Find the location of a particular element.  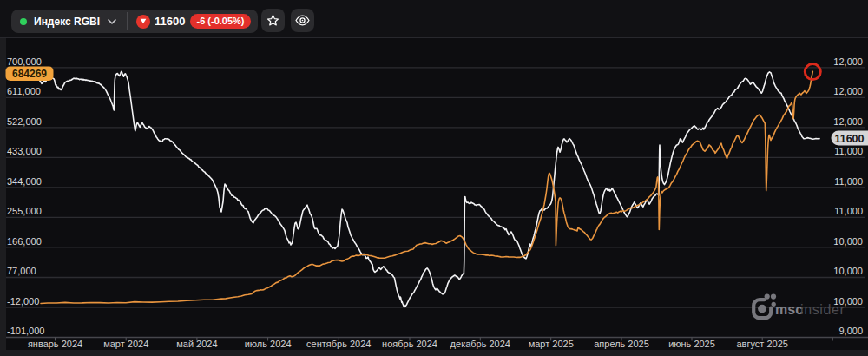

svg-text: 433,000 is located at coordinates (24, 151).